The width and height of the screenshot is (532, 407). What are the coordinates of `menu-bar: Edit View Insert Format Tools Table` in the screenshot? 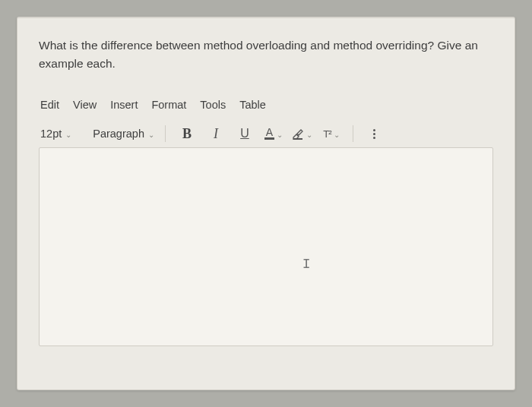 It's located at (266, 105).